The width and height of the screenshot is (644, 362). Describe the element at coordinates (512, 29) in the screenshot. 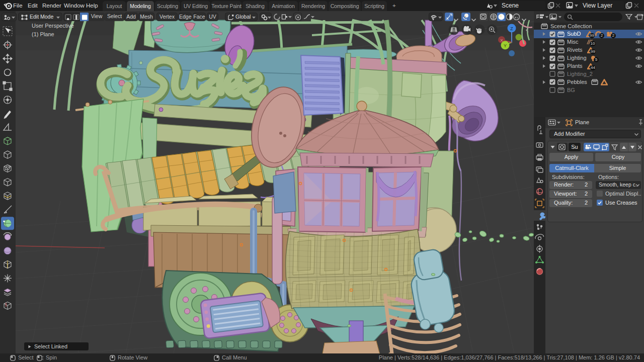

I see `svg-text: Z` at that location.